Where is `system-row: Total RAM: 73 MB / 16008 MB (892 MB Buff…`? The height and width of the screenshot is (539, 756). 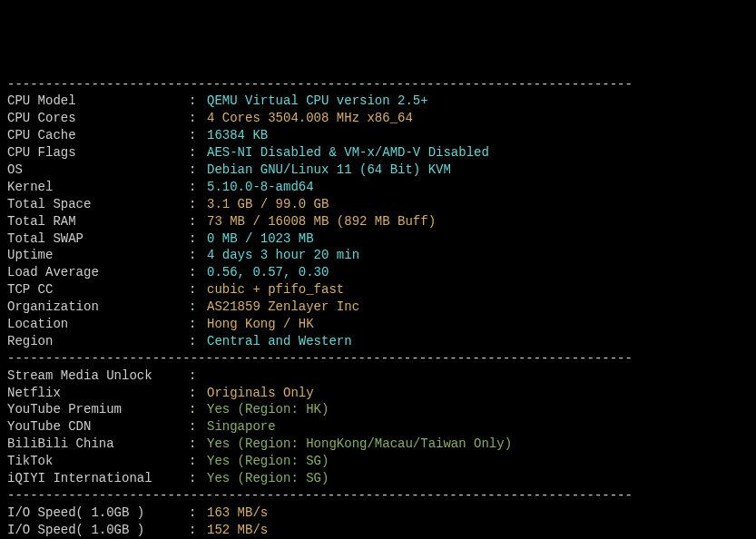 system-row: Total RAM: 73 MB / 16008 MB (892 MB Buff… is located at coordinates (378, 221).